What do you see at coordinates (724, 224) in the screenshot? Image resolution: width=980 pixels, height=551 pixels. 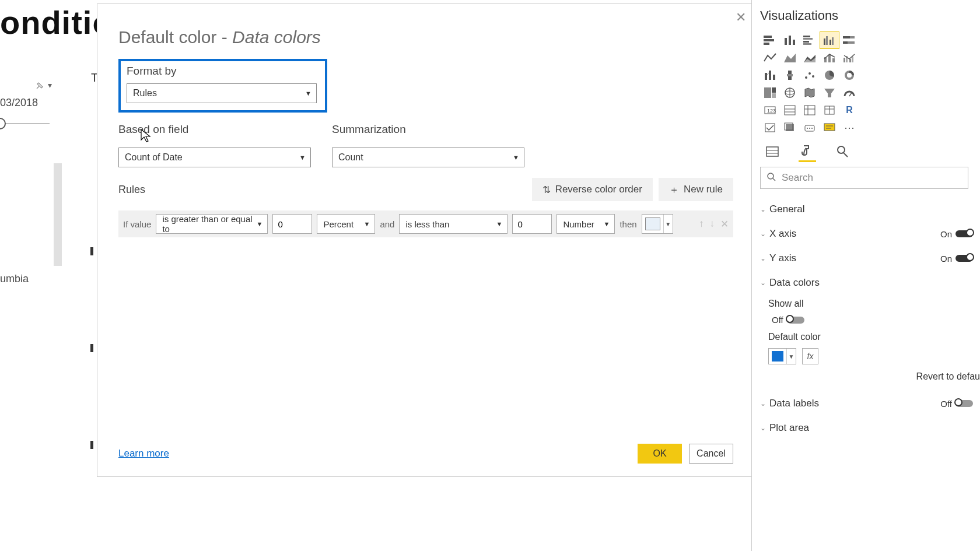 I see `delete-rule-icon: ✕` at bounding box center [724, 224].